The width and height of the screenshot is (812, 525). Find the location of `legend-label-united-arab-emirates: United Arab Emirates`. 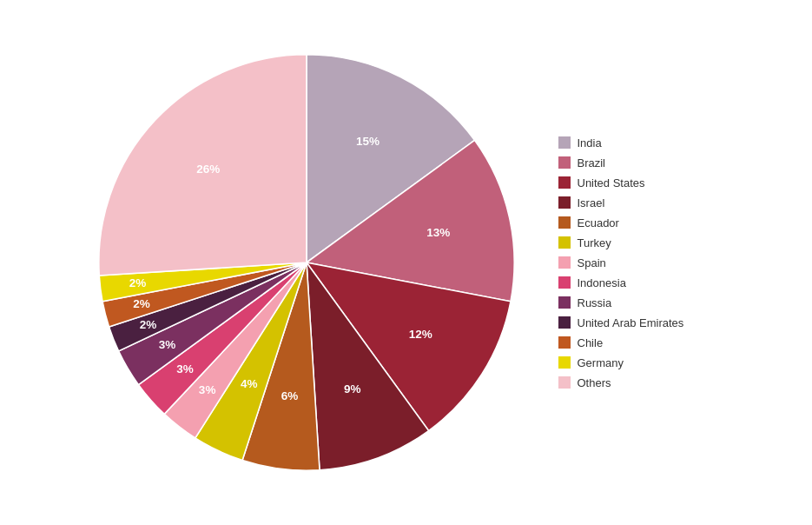

legend-label-united-arab-emirates: United Arab Emirates is located at coordinates (630, 323).